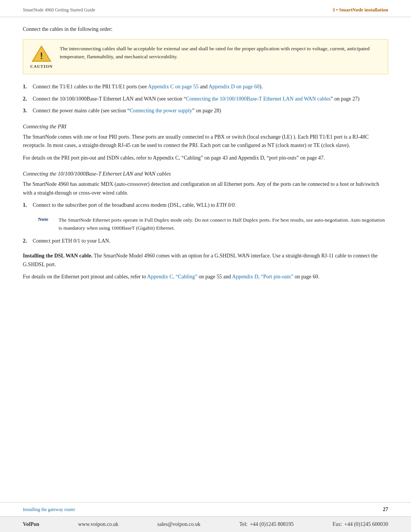 Image resolution: width=411 pixels, height=532 pixels. I want to click on eth-step-1-text: Connect to the subscriber port of the br…, so click(210, 205).